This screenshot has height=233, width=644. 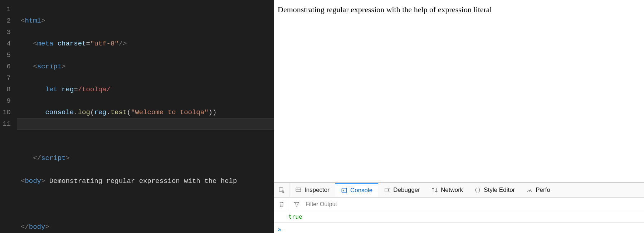 What do you see at coordinates (361, 190) in the screenshot?
I see `tab-label: Console` at bounding box center [361, 190].